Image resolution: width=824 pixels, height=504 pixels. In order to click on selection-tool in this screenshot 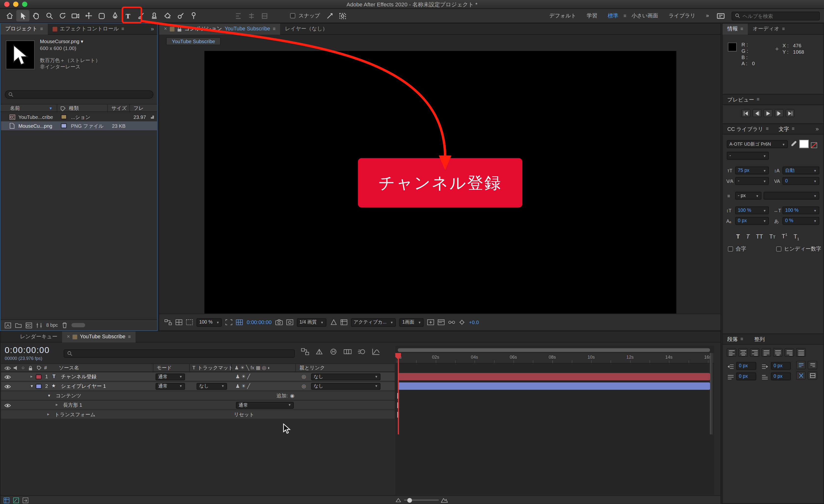, I will do `click(23, 16)`.